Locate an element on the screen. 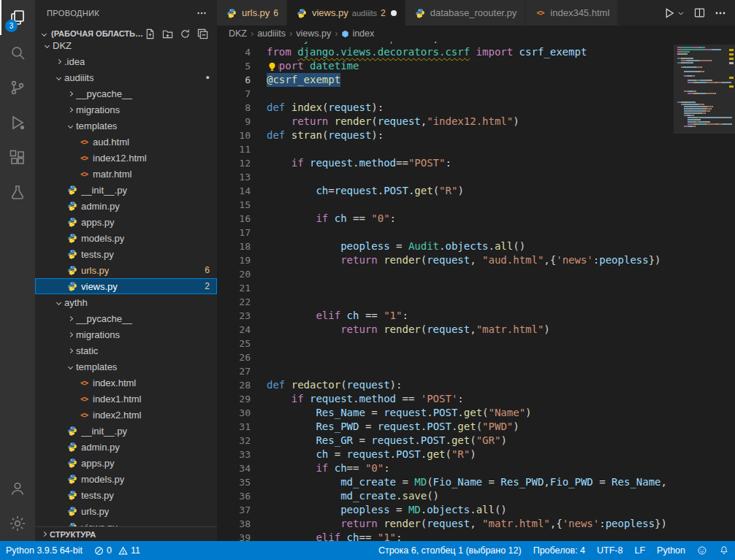 The width and height of the screenshot is (735, 560). code-line-16: 16 if ch == "0": is located at coordinates (476, 219).